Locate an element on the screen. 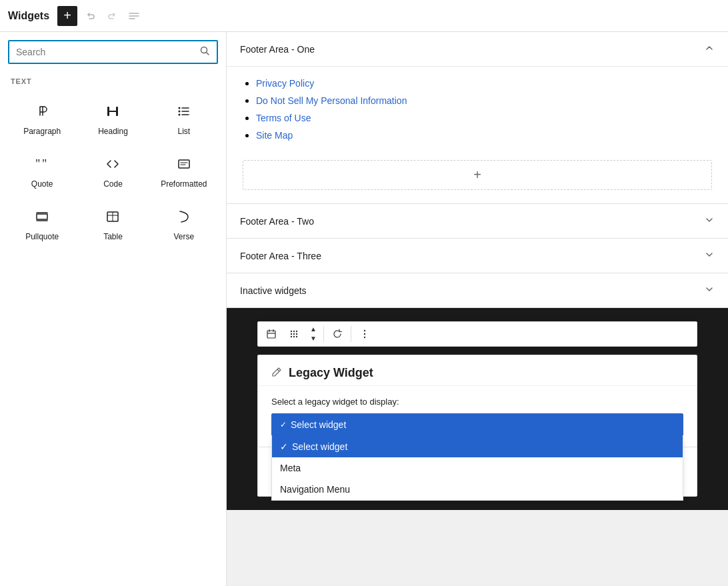  footer-area-two: Footer Area - Two is located at coordinates (477, 221).